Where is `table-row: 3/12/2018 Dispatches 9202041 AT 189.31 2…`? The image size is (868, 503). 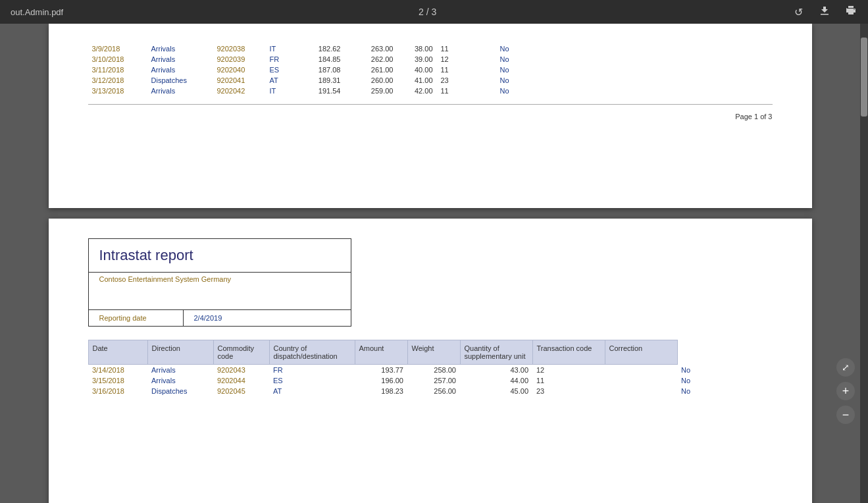 table-row: 3/12/2018 Dispatches 9202041 AT 189.31 2… is located at coordinates (430, 80).